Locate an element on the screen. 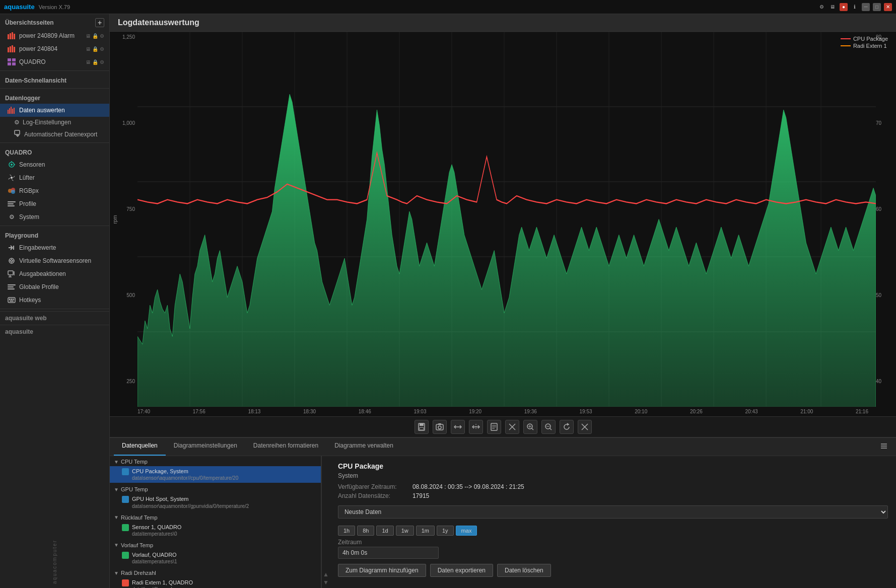 This screenshot has height=588, width=896. tree-item-sensor1: Sensor 1, QUADRO data\temperatures\0 is located at coordinates (216, 531).